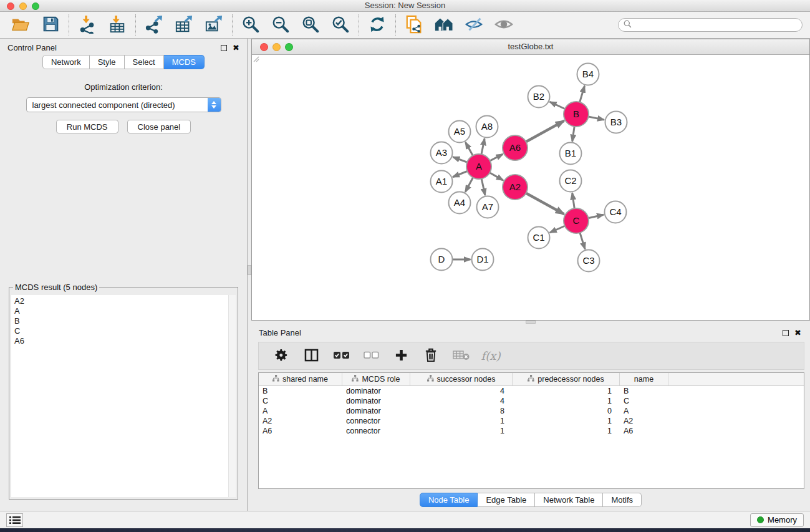 The height and width of the screenshot is (532, 810). I want to click on table-row: Adominator80A, so click(531, 411).